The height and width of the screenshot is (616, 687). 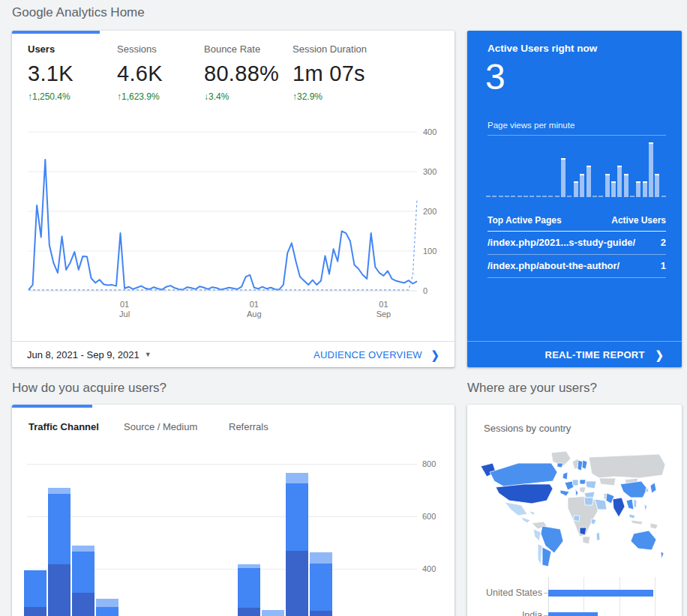 What do you see at coordinates (429, 464) in the screenshot?
I see `axis-tick-label: 800` at bounding box center [429, 464].